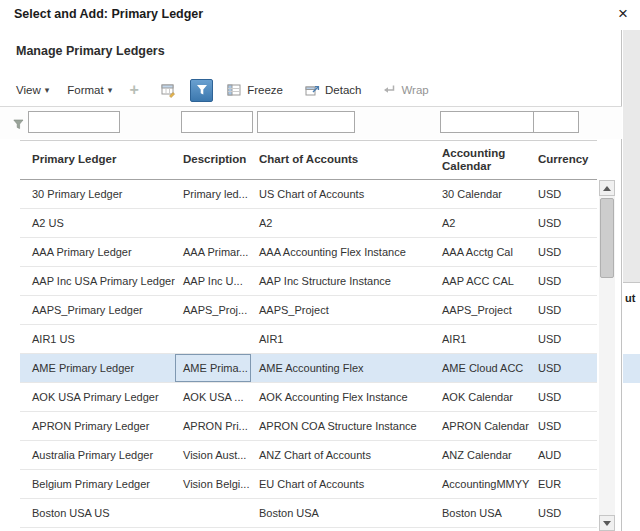 This screenshot has width=640, height=531. Describe the element at coordinates (482, 252) in the screenshot. I see `cell-calendar: AAA Acctg Cal` at that location.